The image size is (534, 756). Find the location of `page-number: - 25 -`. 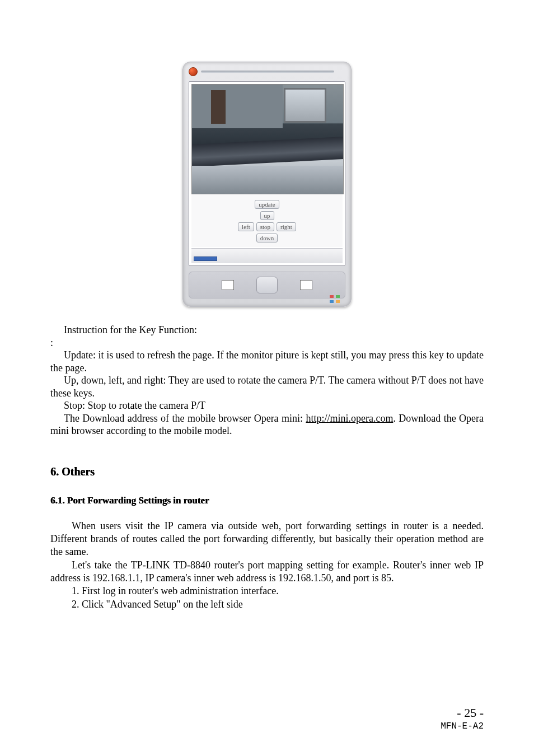

page-number: - 25 - is located at coordinates (462, 713).